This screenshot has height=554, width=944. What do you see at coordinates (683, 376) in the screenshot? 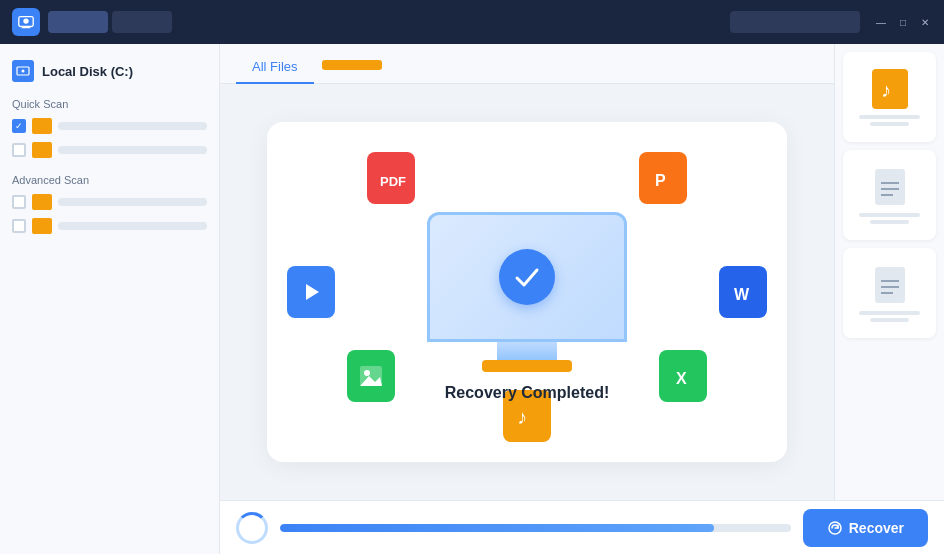
I see `file-icon-excel: X` at bounding box center [683, 376].